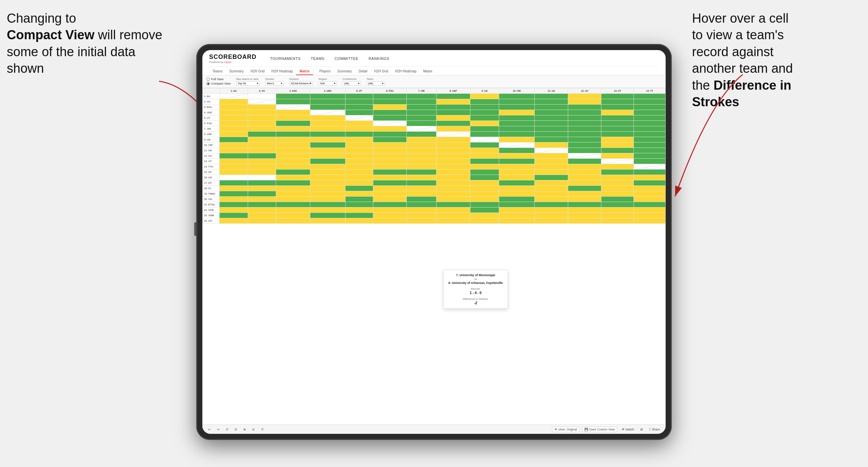  Describe the element at coordinates (347, 59) in the screenshot. I see `nav-committee: COMMITTEE` at that location.